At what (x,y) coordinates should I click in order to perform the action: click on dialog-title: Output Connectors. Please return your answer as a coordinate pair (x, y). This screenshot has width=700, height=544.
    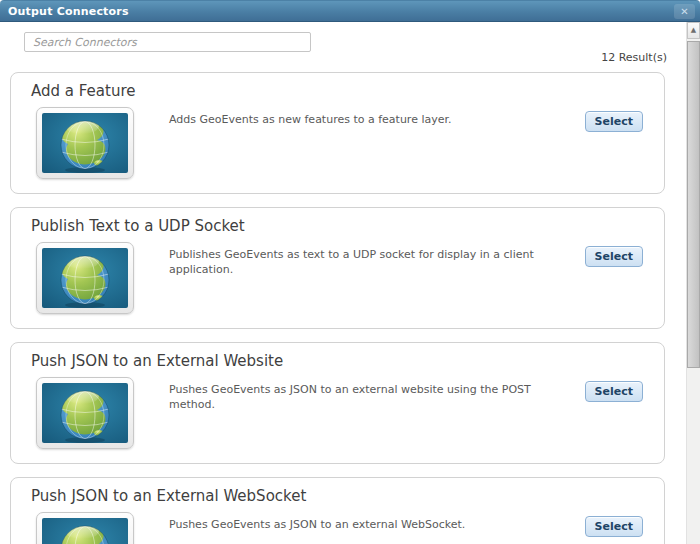
    Looking at the image, I should click on (68, 12).